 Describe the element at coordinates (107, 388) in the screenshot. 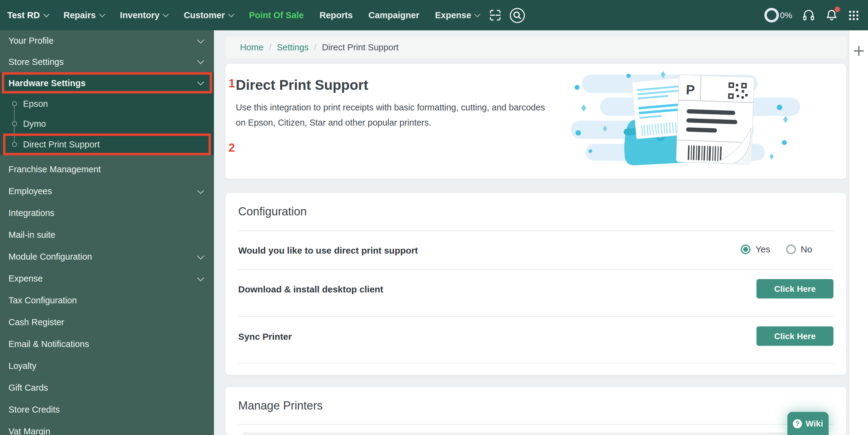

I see `sidebar-item-gift-cards: Gift Cards` at that location.